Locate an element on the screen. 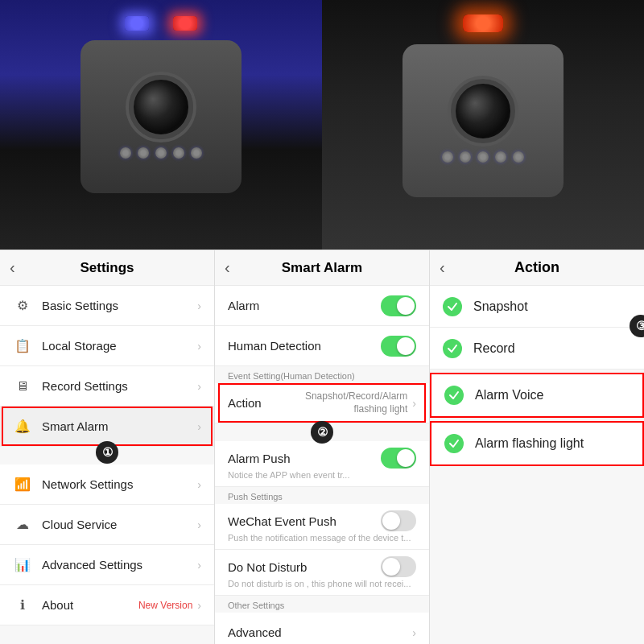 This screenshot has width=644, height=644. action-row-value: Snapshot/Record/Alarm flashing light is located at coordinates (355, 402).